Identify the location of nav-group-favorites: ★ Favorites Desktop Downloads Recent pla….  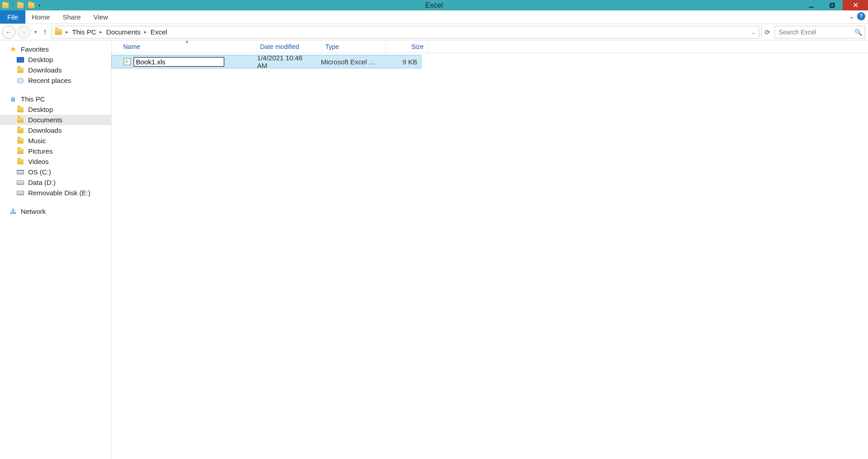
(55, 65).